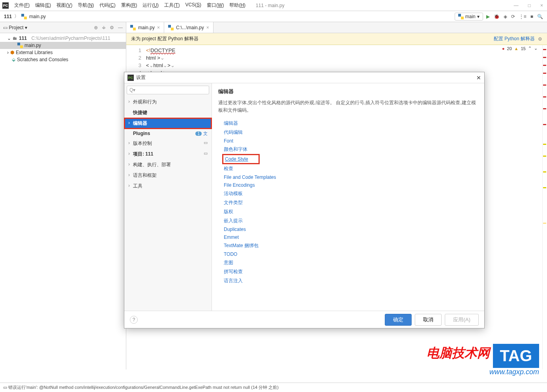 The width and height of the screenshot is (547, 392). I want to click on cat-languages: 语言和框架, so click(168, 175).